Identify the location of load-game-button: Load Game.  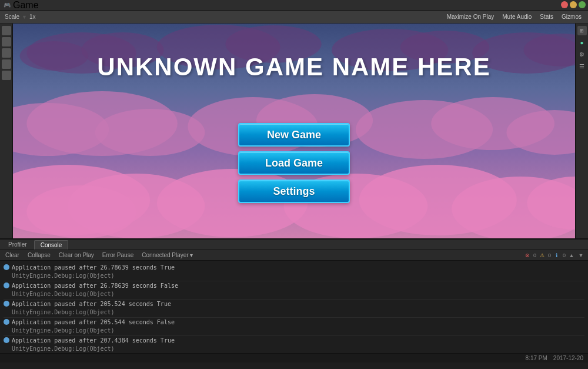
(294, 163).